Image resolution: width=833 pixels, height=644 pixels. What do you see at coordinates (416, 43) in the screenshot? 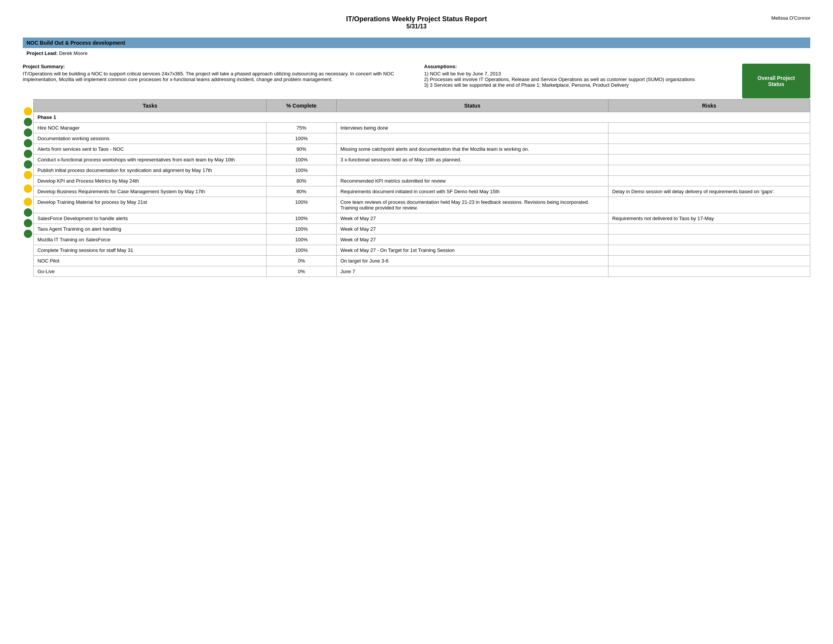
I see `project-header: NOC Build Out & Process development` at bounding box center [416, 43].